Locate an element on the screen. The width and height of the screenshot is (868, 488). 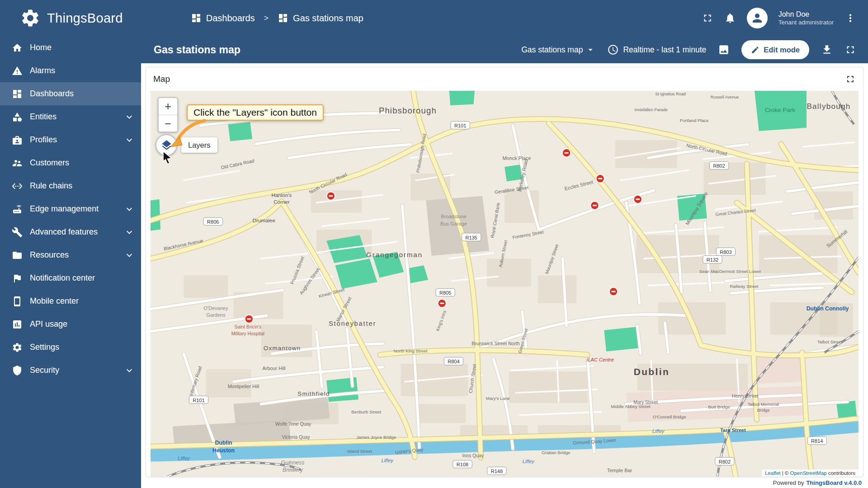
road-ref-badge: R805 is located at coordinates (445, 293).